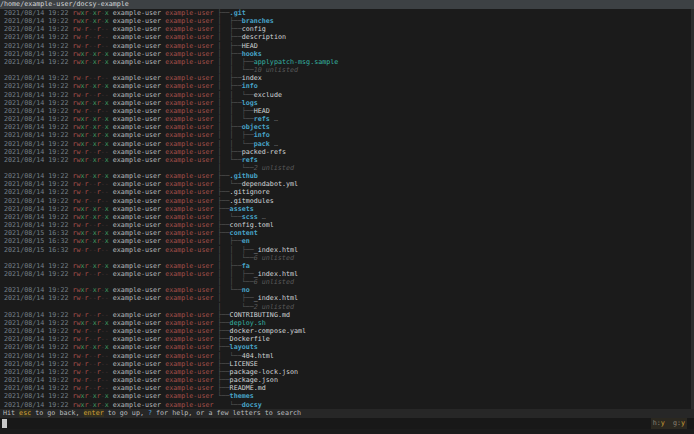  I want to click on entry-name: pack, so click(262, 144).